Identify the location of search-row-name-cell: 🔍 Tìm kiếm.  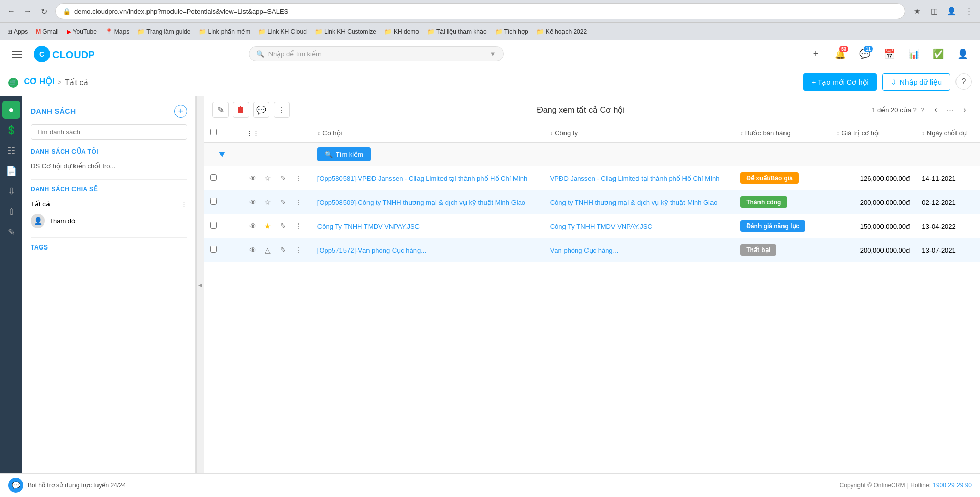
(428, 154).